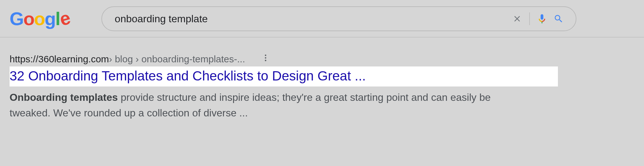 The width and height of the screenshot is (644, 166). I want to click on result-options-button, so click(266, 59).